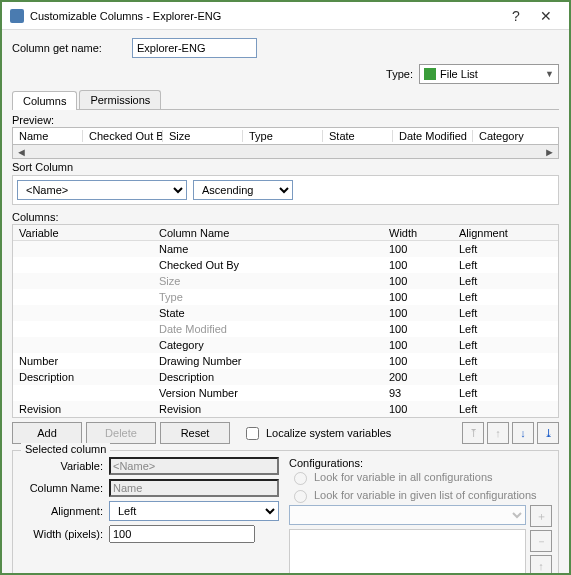 Image resolution: width=571 pixels, height=575 pixels. I want to click on cell-name: Type, so click(268, 297).